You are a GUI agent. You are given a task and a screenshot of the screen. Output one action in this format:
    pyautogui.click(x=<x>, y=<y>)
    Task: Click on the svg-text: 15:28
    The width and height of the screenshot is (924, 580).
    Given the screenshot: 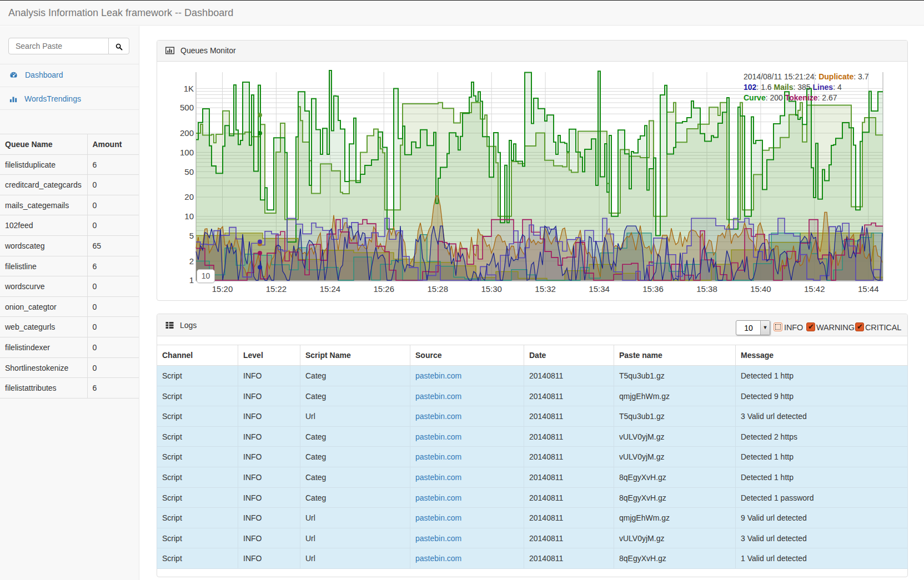 What is the action you would take?
    pyautogui.click(x=438, y=289)
    